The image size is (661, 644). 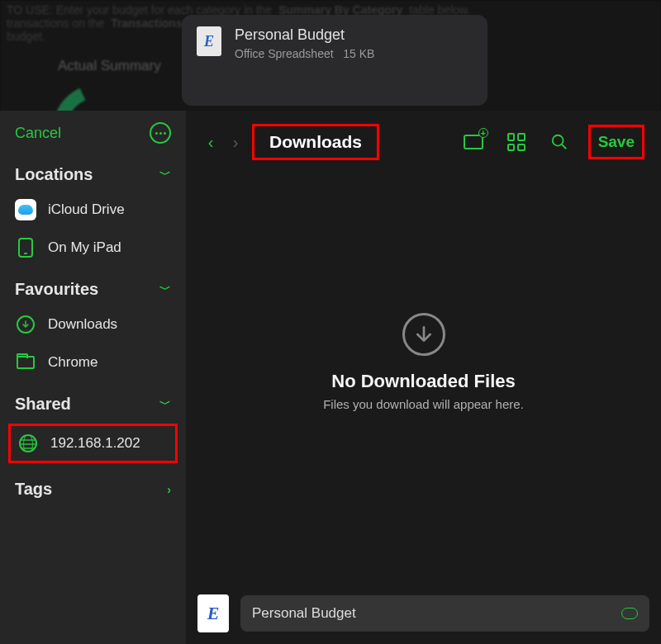 I want to click on sidebar-item-label: 192.168.1.202, so click(x=96, y=443).